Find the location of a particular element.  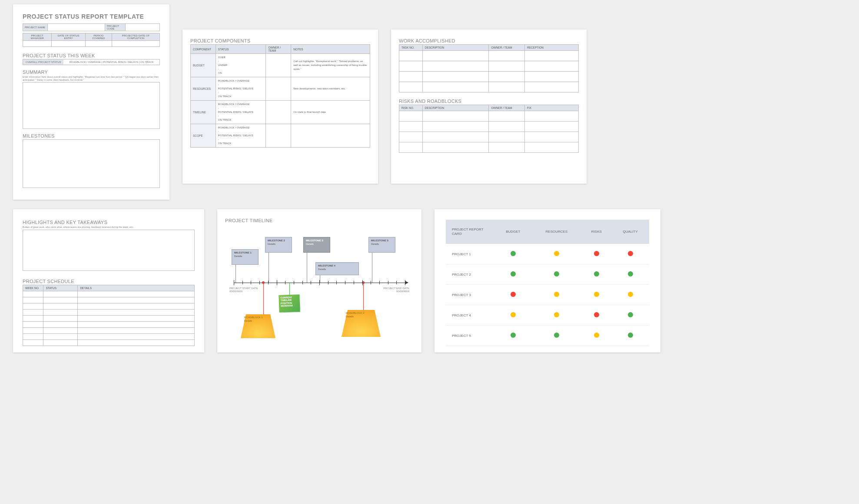

project-code-value is located at coordinates (143, 28).